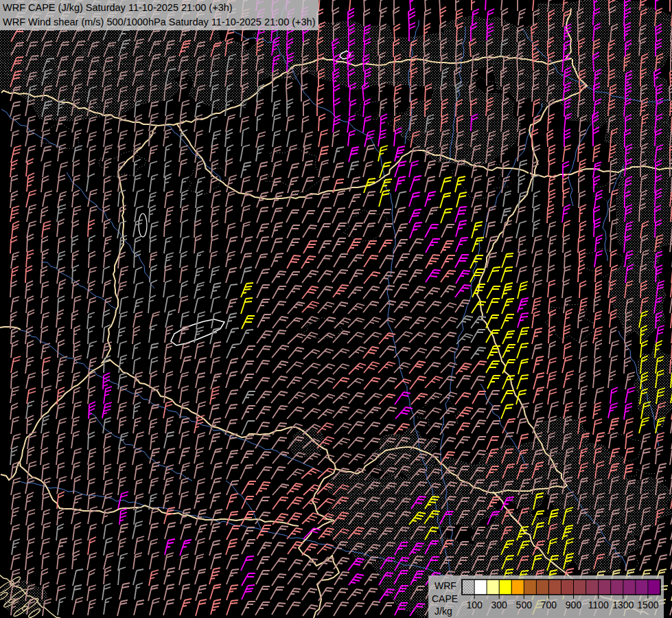 Image resolution: width=672 pixels, height=618 pixels. What do you see at coordinates (648, 605) in the screenshot?
I see `svg-text: 1500` at bounding box center [648, 605].